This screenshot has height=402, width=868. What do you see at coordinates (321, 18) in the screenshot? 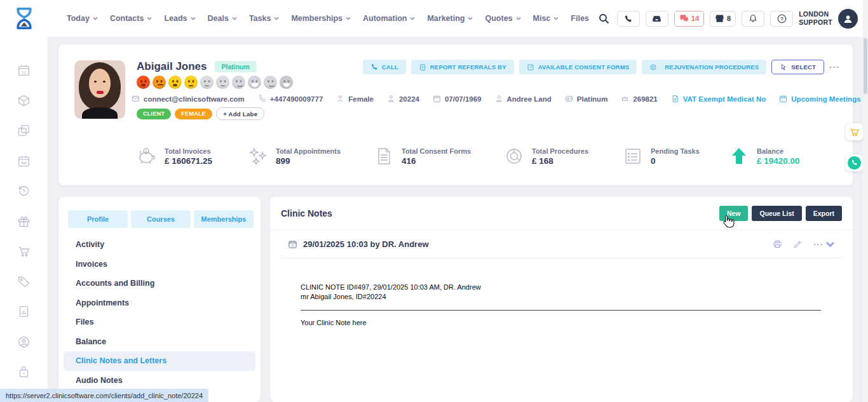
I see `nav-memberships: Memberships` at bounding box center [321, 18].